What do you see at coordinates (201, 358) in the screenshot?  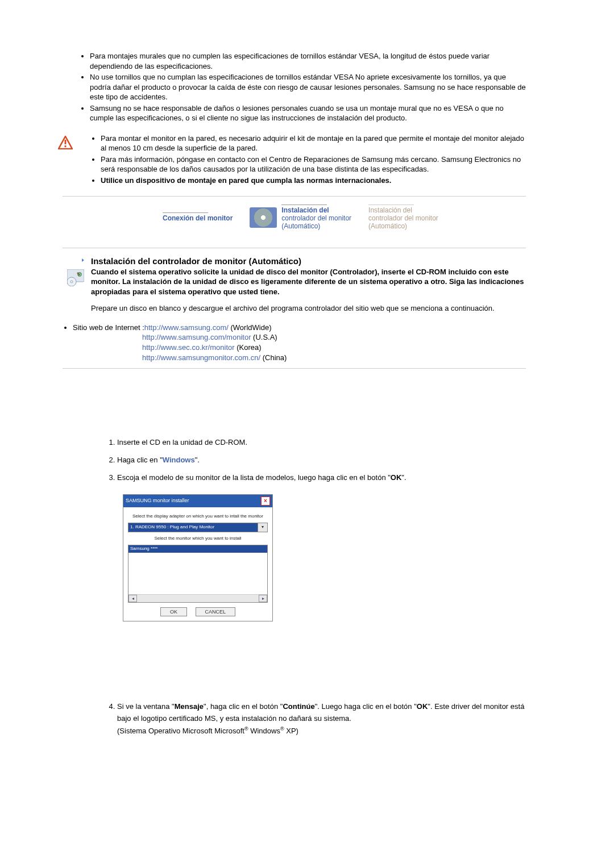 I see `url-link-china: http://www.samsungmonitor.com.cn/` at bounding box center [201, 358].